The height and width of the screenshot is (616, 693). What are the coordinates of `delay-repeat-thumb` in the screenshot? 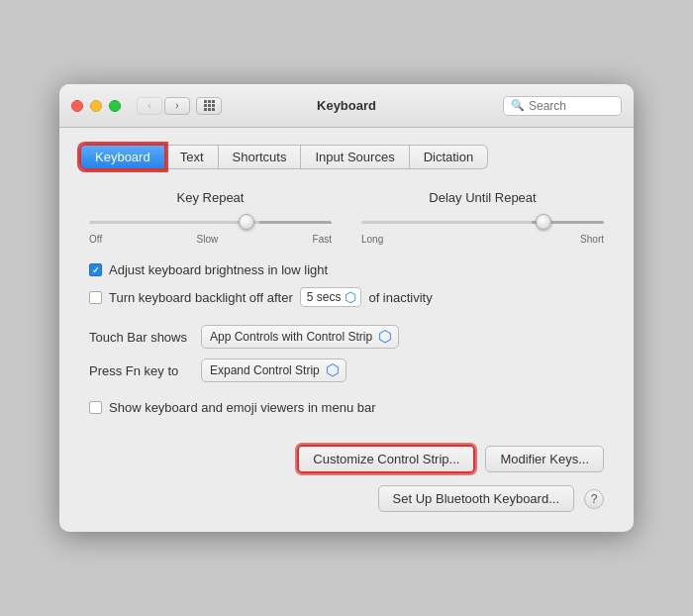 It's located at (544, 222).